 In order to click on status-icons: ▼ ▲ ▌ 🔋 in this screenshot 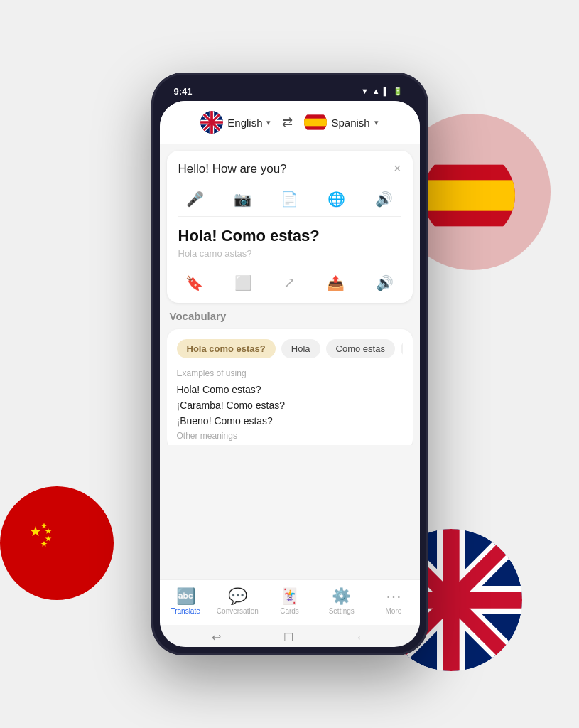, I will do `click(382, 91)`.